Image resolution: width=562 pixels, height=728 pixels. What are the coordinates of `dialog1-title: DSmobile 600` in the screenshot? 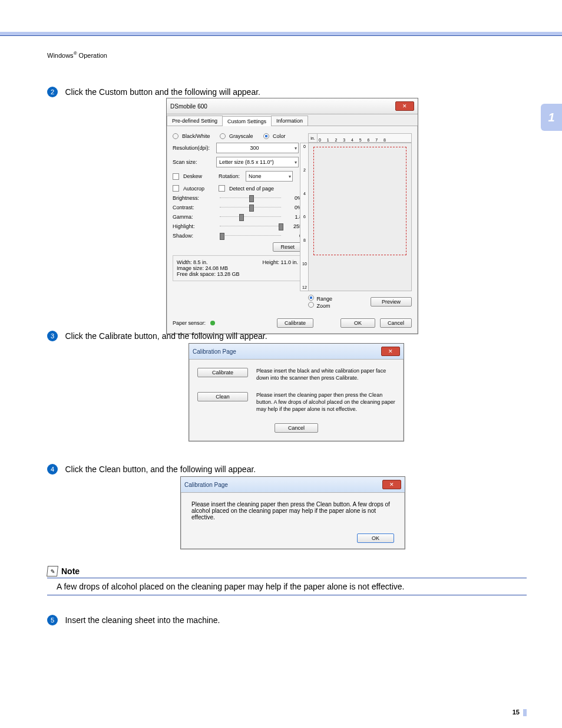 It's located at (189, 106).